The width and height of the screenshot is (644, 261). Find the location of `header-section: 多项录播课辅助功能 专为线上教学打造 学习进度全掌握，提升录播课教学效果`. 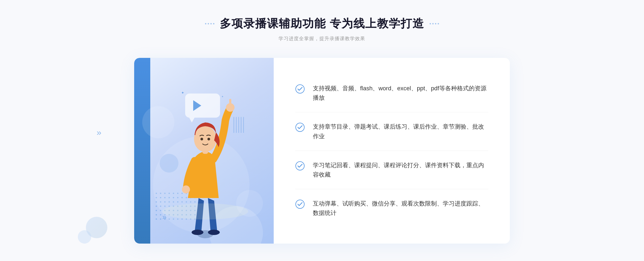

header-section: 多项录播课辅助功能 专为线上教学打造 学习进度全掌握，提升录播课教学效果 is located at coordinates (322, 29).